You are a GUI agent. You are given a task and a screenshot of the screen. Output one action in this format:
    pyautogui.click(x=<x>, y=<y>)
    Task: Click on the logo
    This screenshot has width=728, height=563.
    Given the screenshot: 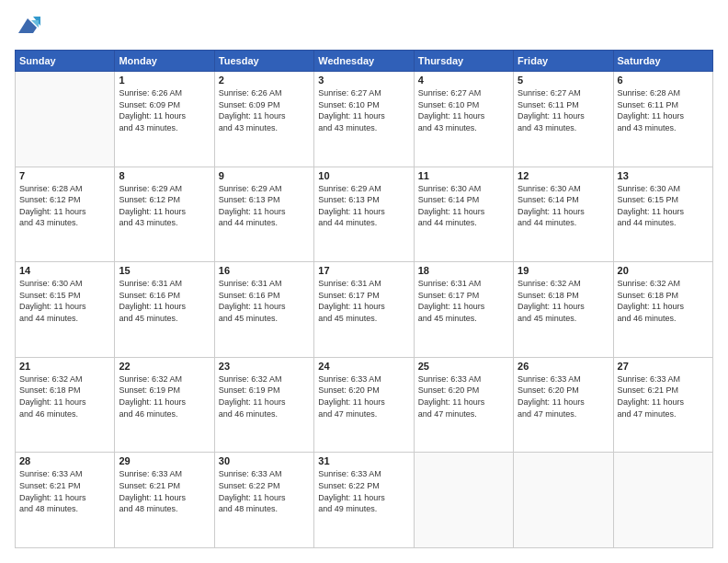 What is the action you would take?
    pyautogui.click(x=29, y=28)
    